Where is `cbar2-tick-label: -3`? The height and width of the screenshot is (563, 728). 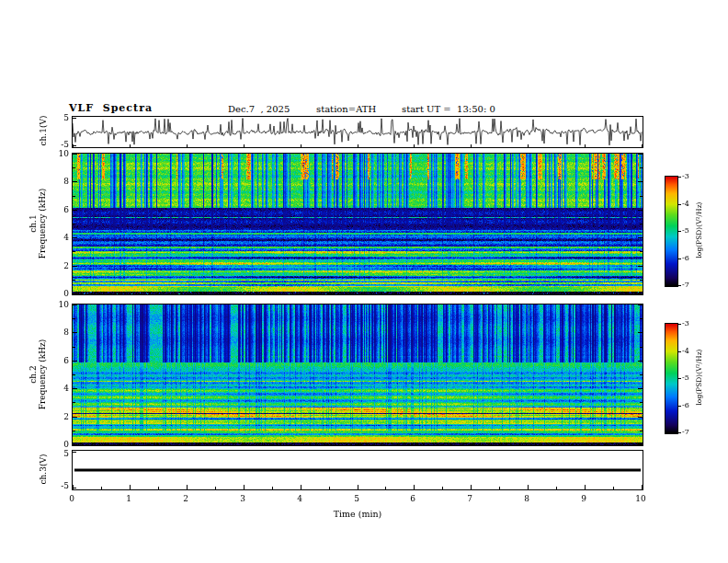 cbar2-tick-label: -3 is located at coordinates (689, 324).